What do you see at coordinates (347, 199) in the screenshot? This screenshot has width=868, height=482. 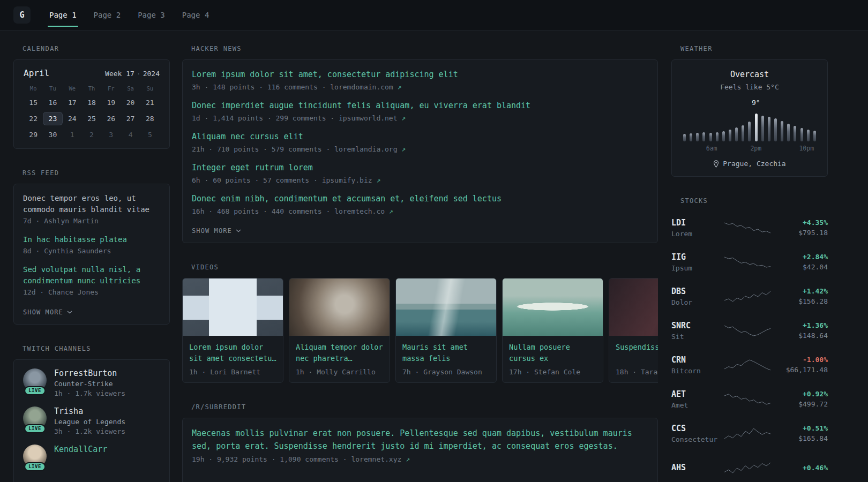 I see `post-title-link: Donec enim nibh, condimentum et accumsan…` at bounding box center [347, 199].